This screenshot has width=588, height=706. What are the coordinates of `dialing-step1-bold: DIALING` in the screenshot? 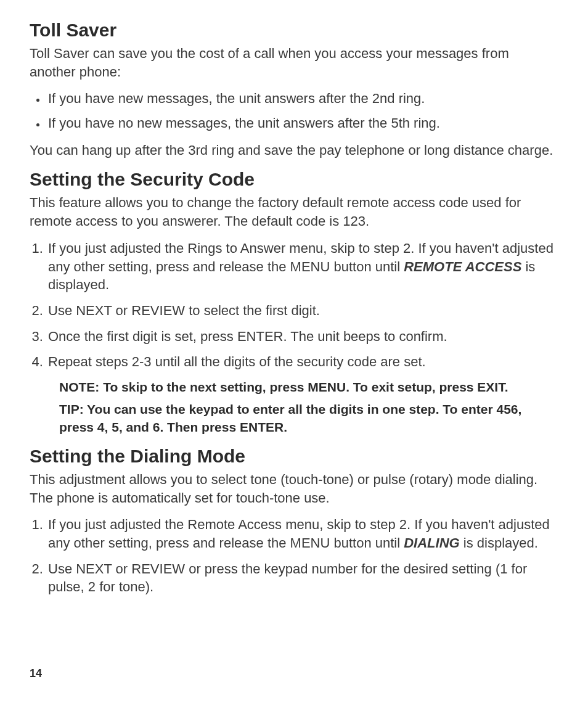 It's located at (431, 543).